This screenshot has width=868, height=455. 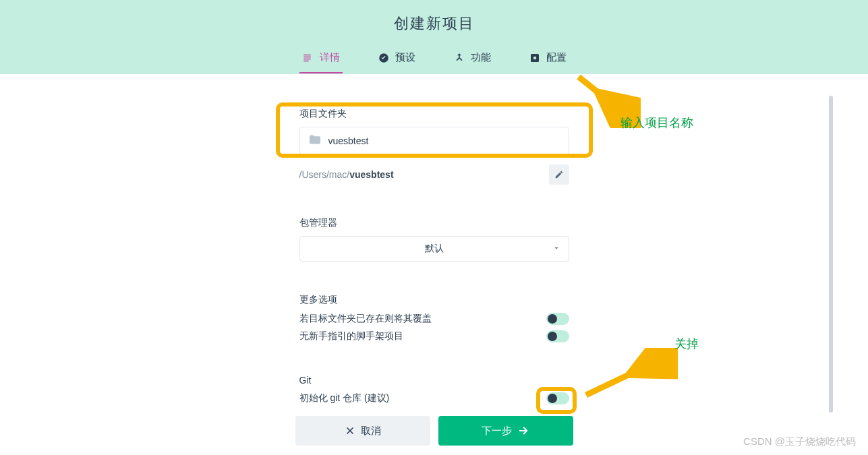 What do you see at coordinates (434, 431) in the screenshot?
I see `footer: 取消 下一步` at bounding box center [434, 431].